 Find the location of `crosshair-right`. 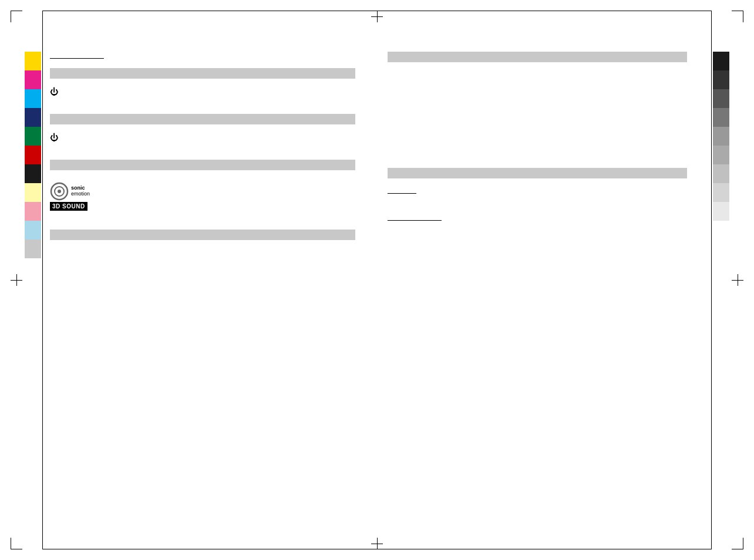

crosshair-right is located at coordinates (738, 280).